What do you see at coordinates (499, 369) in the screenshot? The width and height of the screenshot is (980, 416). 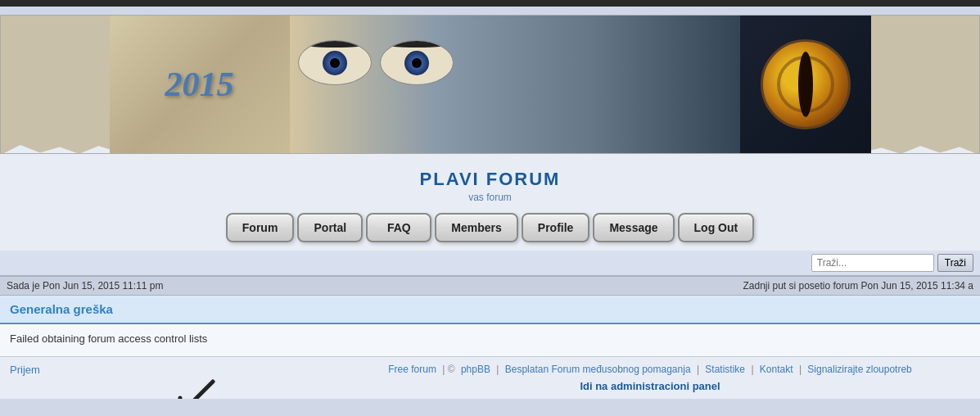 I see `sep2: |` at bounding box center [499, 369].